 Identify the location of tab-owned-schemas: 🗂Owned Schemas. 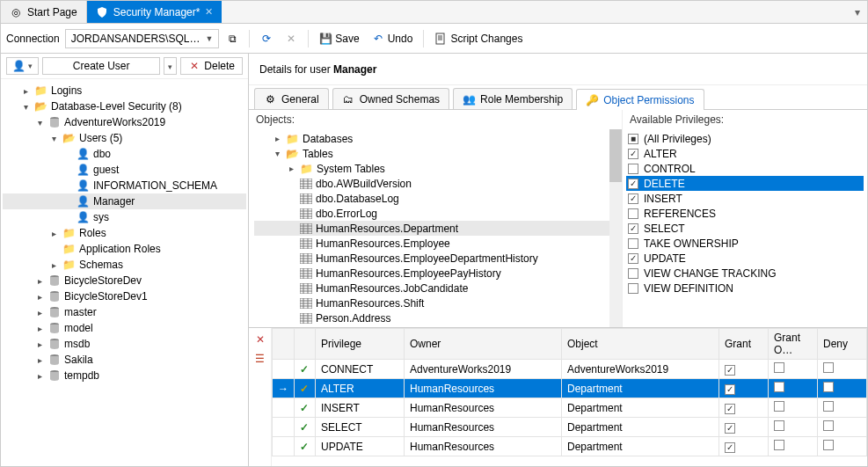
(390, 99).